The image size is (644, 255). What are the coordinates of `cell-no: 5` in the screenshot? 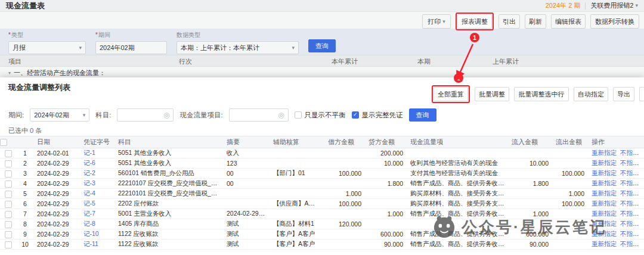 It's located at (25, 194).